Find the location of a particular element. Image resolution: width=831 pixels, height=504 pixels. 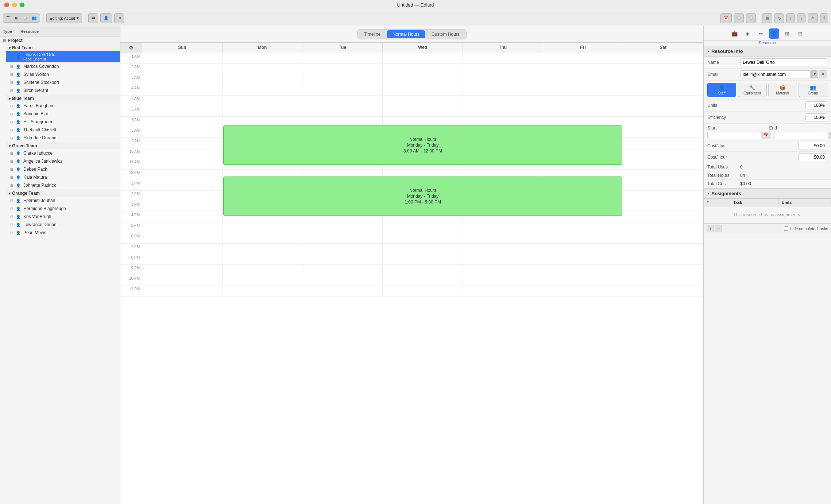

resource-view-btn: 👥 is located at coordinates (34, 18).